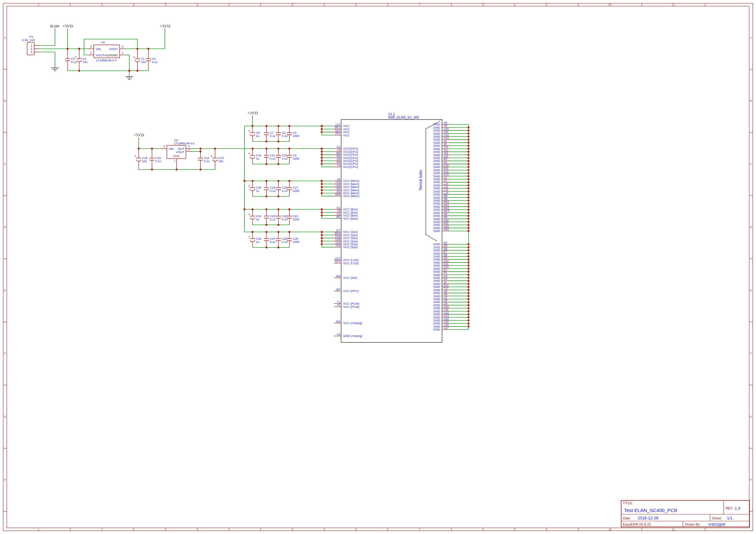 The height and width of the screenshot is (534, 756). Describe the element at coordinates (259, 188) in the screenshot. I see `cap-ref: C20` at that location.